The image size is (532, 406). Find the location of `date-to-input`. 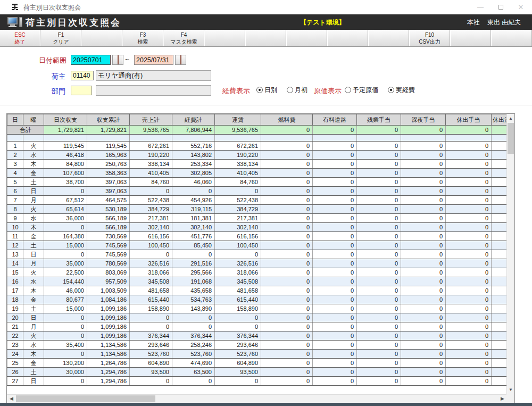

date-to-input is located at coordinates (154, 60).